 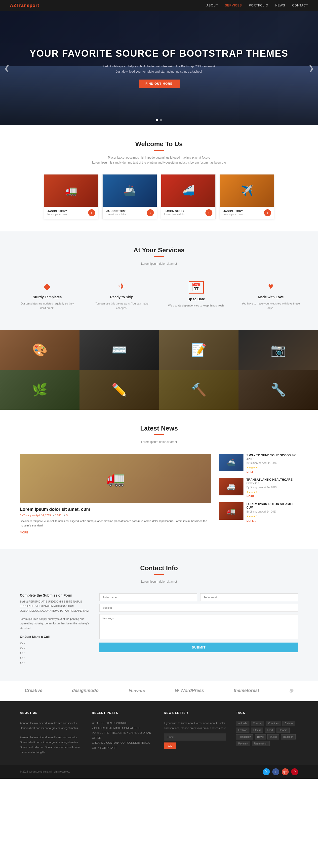 I want to click on footer-tag-7: Flowers, so click(x=283, y=730).